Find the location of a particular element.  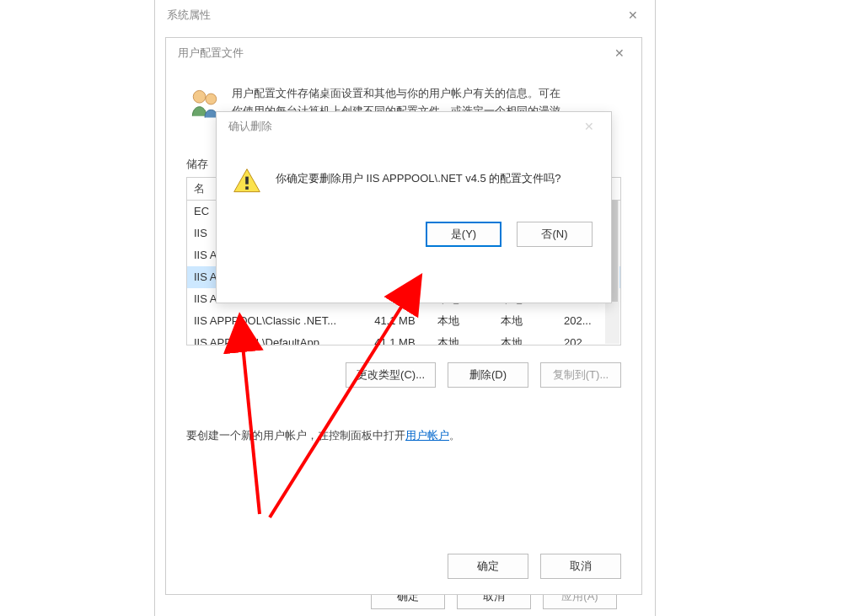

confirm-message: 你确定要删除用户 IIS APPPOOL\.NET v4.5 的配置文件吗? is located at coordinates (436, 176).